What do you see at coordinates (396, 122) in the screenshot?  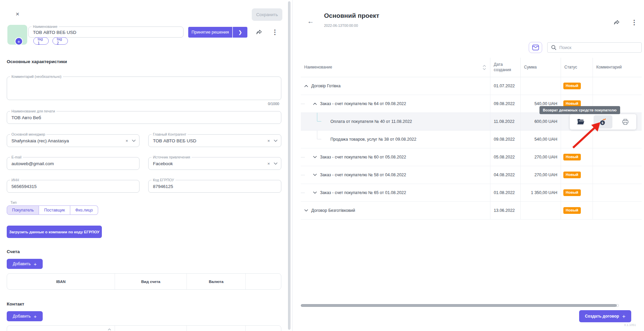 I see `cell-name: Оплата от покупателя № 40 от 11.08.2022` at bounding box center [396, 122].